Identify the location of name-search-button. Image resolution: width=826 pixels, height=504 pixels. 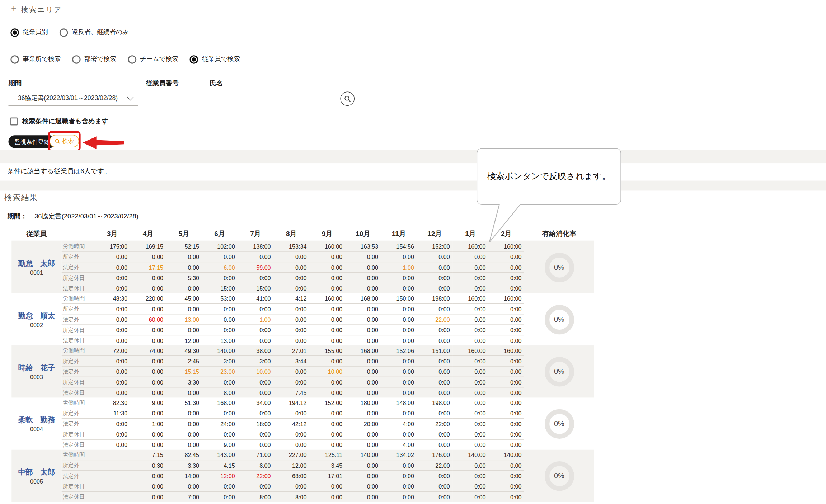
(347, 99).